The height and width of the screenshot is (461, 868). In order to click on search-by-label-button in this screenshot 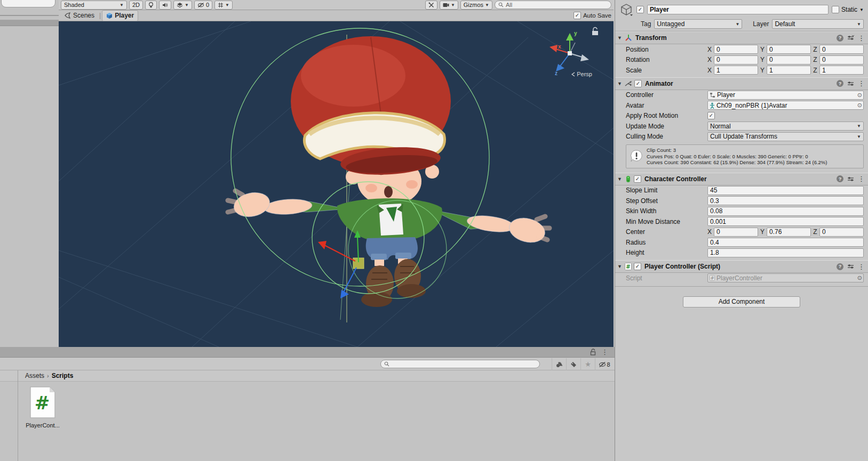, I will do `click(573, 365)`.